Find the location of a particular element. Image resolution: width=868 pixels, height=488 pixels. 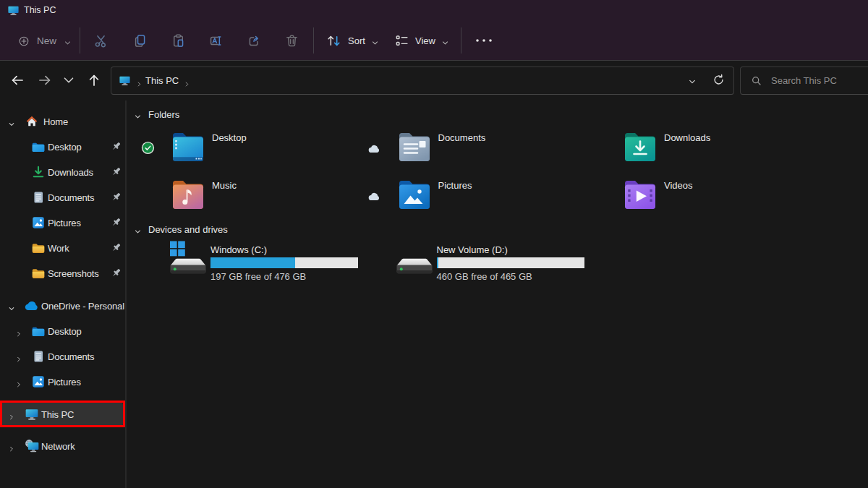

more-options-button is located at coordinates (484, 40).